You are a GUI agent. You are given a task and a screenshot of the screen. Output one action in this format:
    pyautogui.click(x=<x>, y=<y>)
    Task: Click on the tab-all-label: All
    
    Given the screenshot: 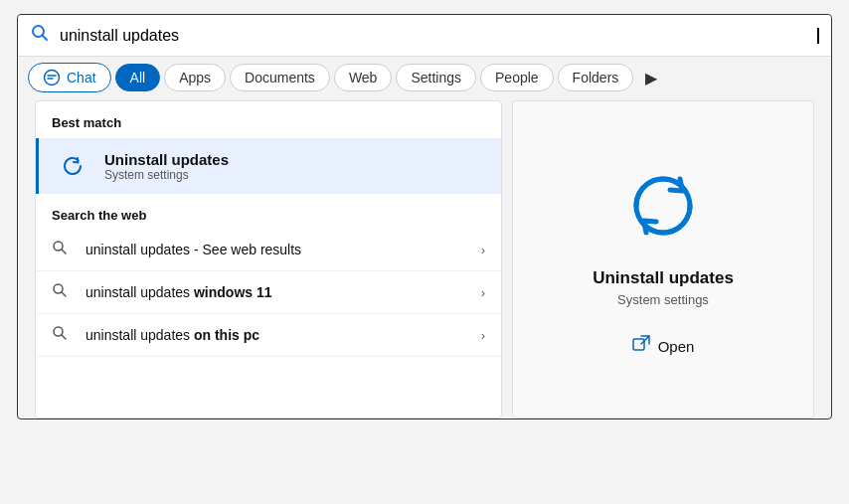 What is the action you would take?
    pyautogui.click(x=138, y=78)
    